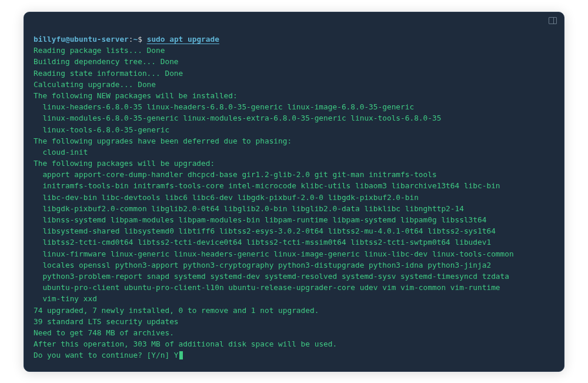  Describe the element at coordinates (294, 85) in the screenshot. I see `output-line: Calculating upgrade... Done` at that location.